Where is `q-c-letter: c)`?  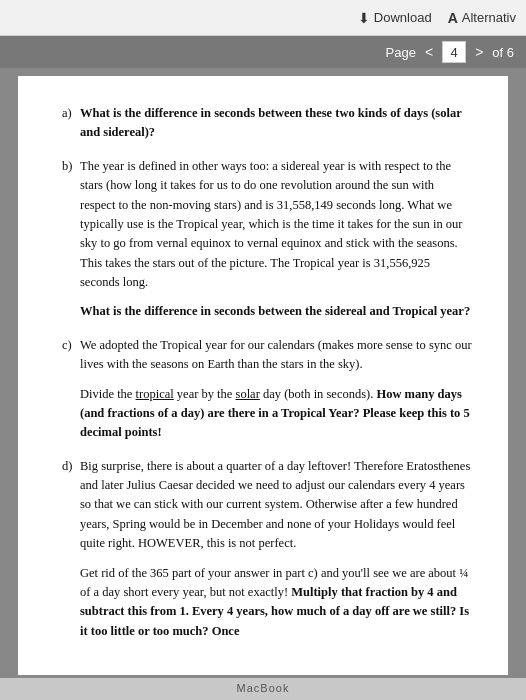 q-c-letter: c) is located at coordinates (69, 346).